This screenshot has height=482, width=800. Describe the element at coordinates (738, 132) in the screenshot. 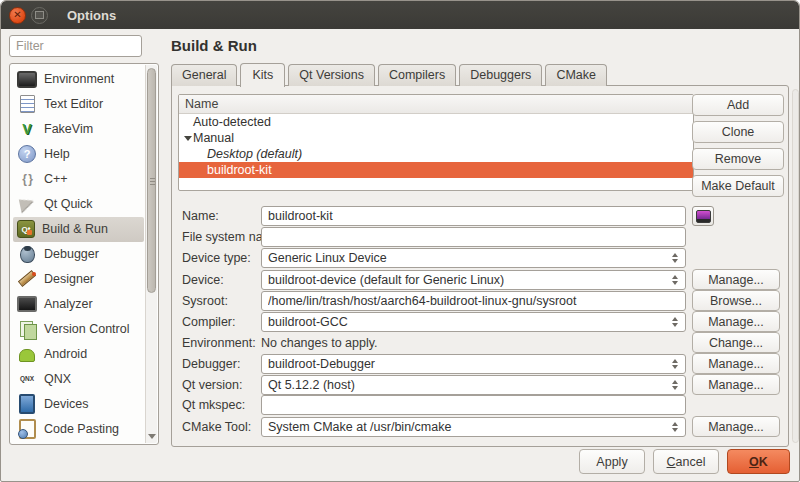

I see `clone-button: Clone` at that location.